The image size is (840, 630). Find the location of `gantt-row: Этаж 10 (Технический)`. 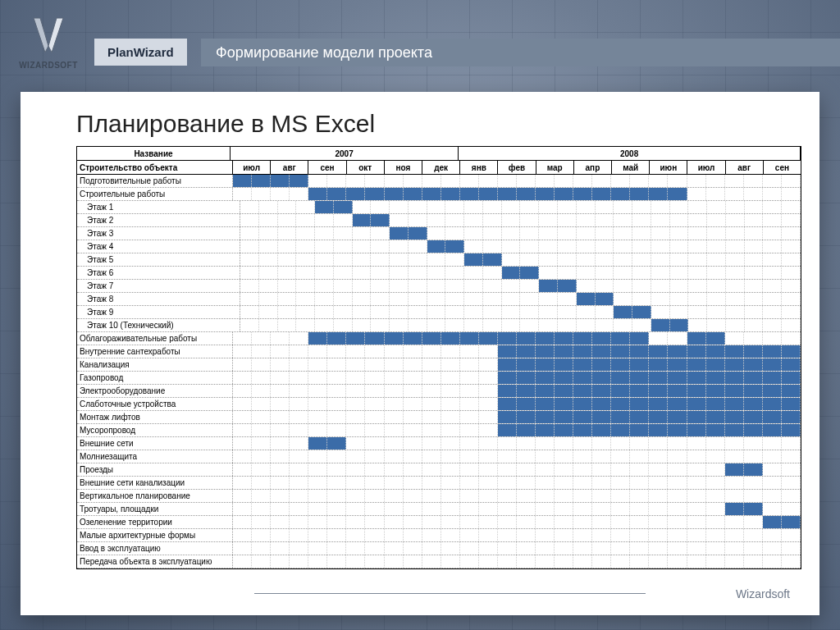

gantt-row: Этаж 10 (Технический) is located at coordinates (439, 326).